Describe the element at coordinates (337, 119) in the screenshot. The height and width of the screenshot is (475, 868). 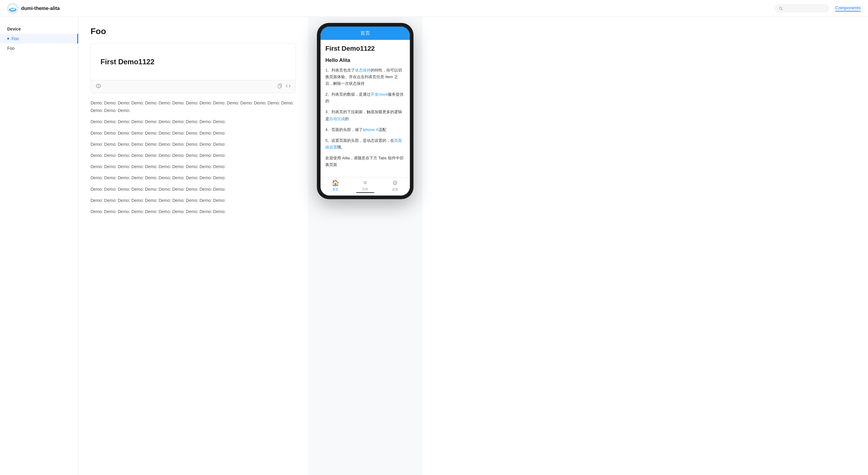
I see `phone-para-2-link: 自动完成` at that location.